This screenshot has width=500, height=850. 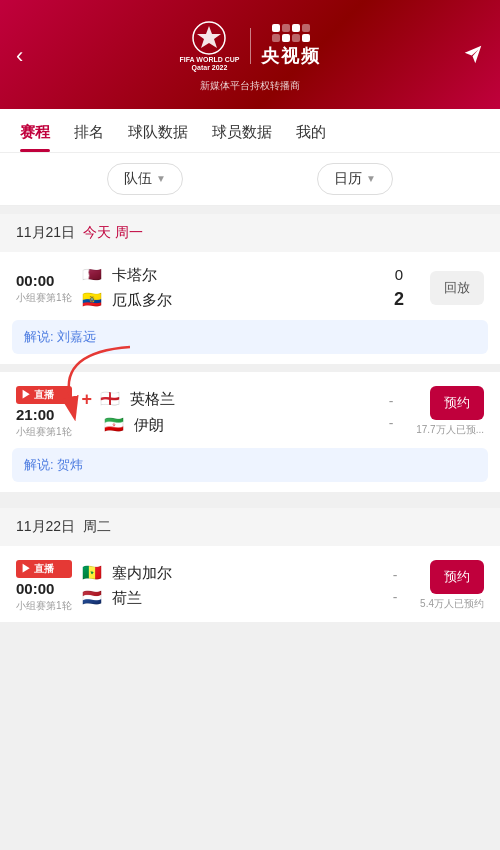 What do you see at coordinates (35, 130) in the screenshot?
I see `tab-schedule: 赛程` at bounding box center [35, 130].